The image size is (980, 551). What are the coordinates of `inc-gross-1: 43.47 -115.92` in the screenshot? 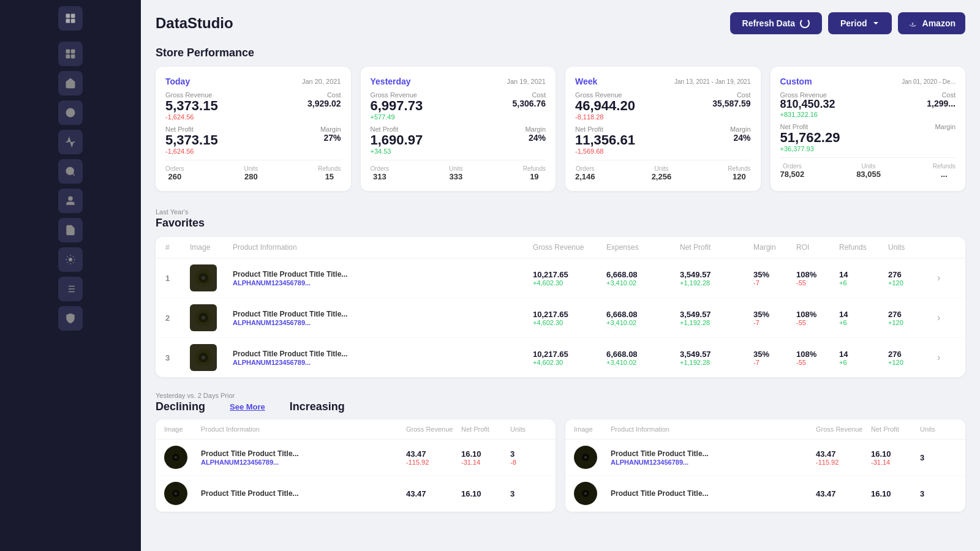 It's located at (843, 458).